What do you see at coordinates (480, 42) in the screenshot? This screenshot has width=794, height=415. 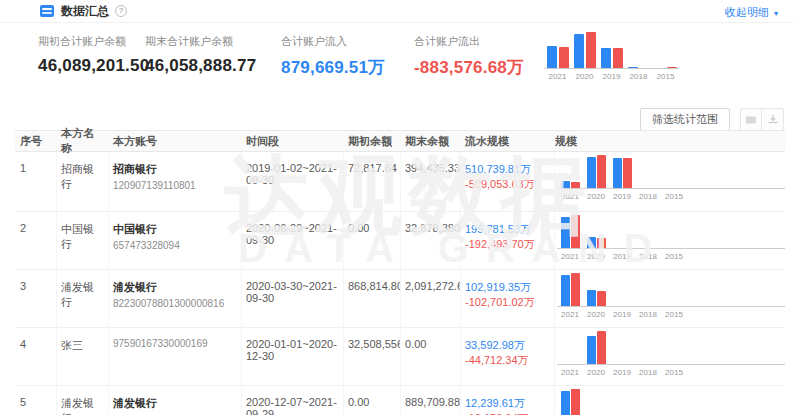 I see `stat-label: 合计账户流出` at bounding box center [480, 42].